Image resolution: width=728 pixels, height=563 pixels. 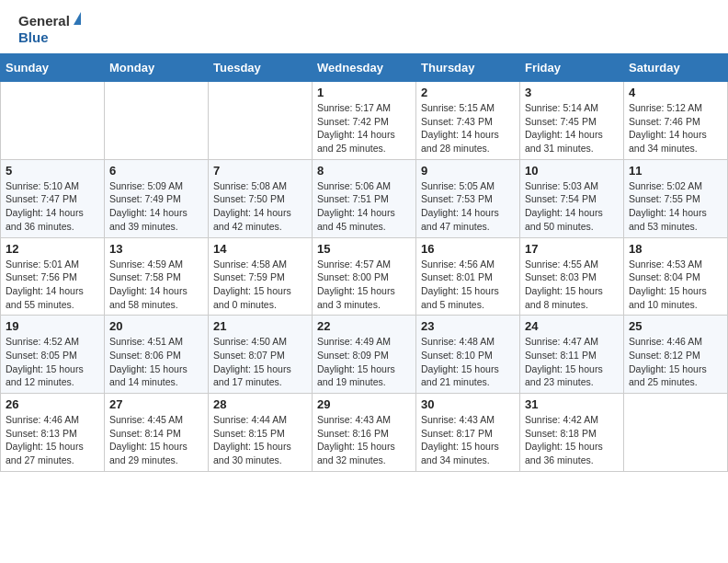 What do you see at coordinates (468, 326) in the screenshot?
I see `day-number: 23` at bounding box center [468, 326].